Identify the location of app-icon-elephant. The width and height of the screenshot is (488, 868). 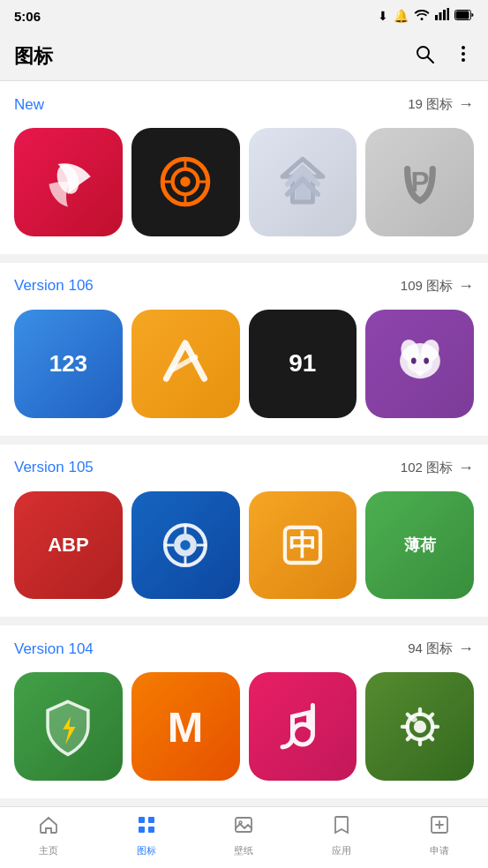
(420, 363).